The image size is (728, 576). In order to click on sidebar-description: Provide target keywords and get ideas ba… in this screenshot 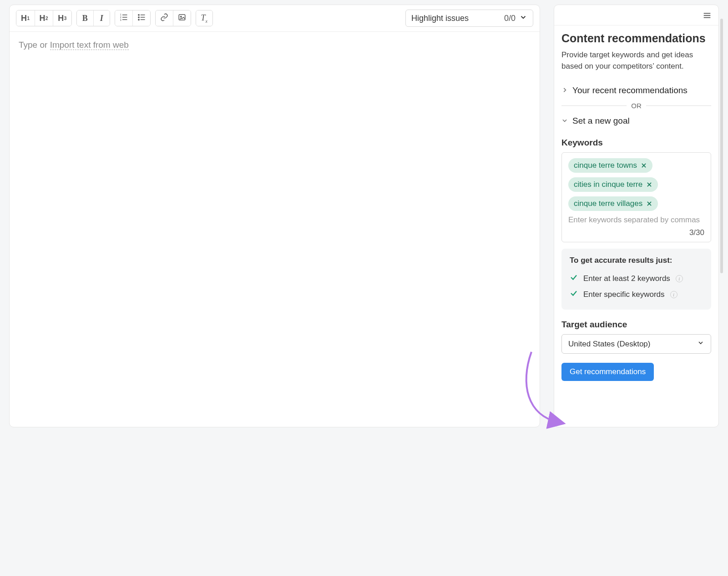, I will do `click(636, 61)`.